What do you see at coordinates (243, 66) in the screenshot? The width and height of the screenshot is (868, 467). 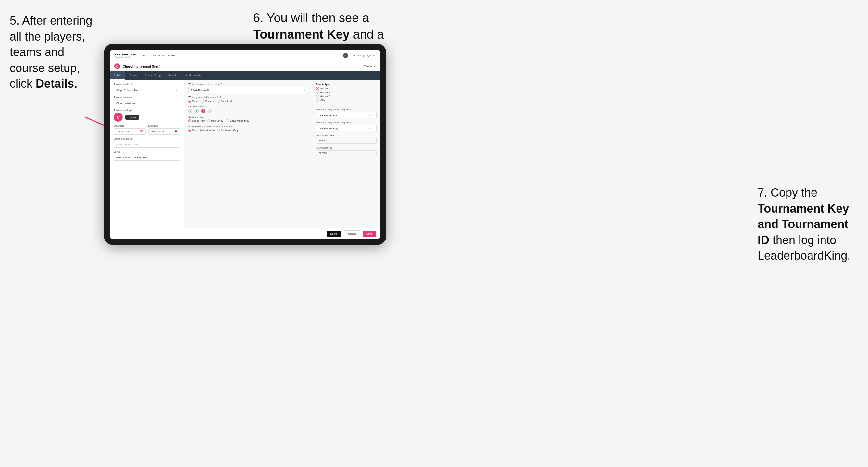 I see `page-title: Clippd Invitational (Men)` at bounding box center [243, 66].